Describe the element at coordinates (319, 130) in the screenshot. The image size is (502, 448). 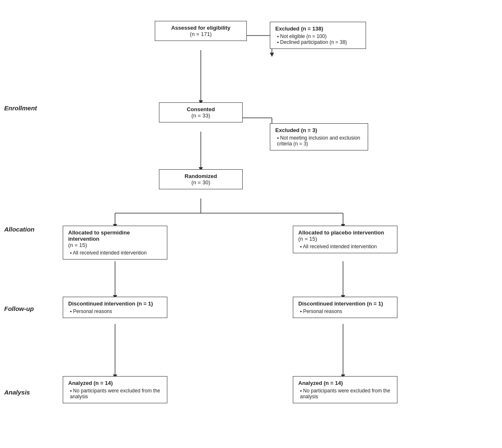
I see `excluded-mid-title: Excluded (n = 3)` at that location.